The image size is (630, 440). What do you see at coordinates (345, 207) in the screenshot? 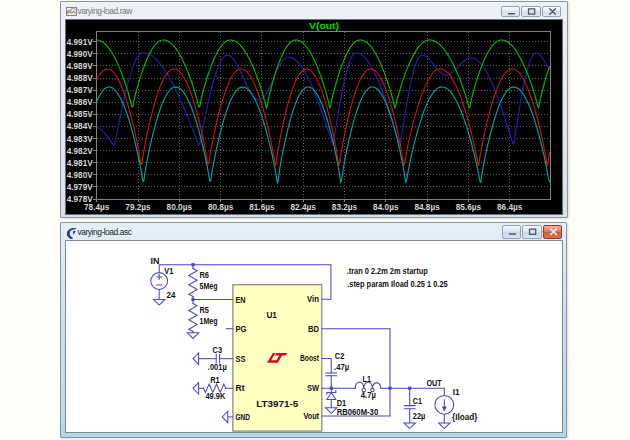
I see `svg-text: 83.2µs` at bounding box center [345, 207].